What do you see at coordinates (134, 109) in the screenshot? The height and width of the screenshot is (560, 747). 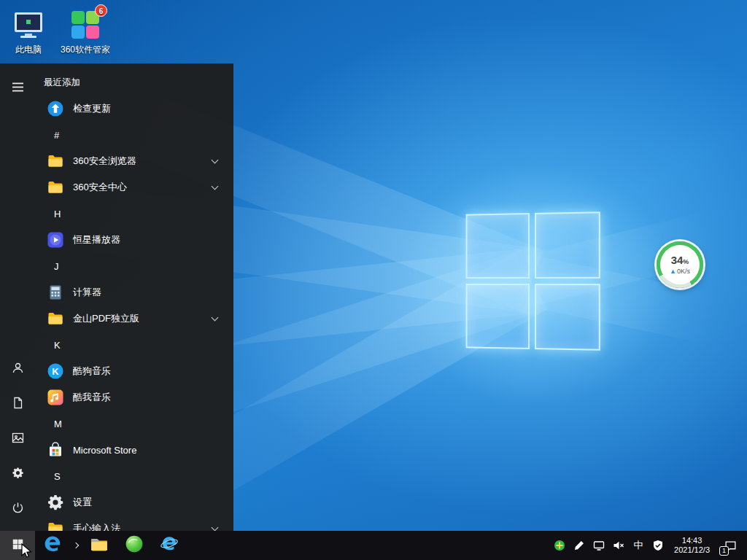 I see `start-menu-item: 检查更新` at bounding box center [134, 109].